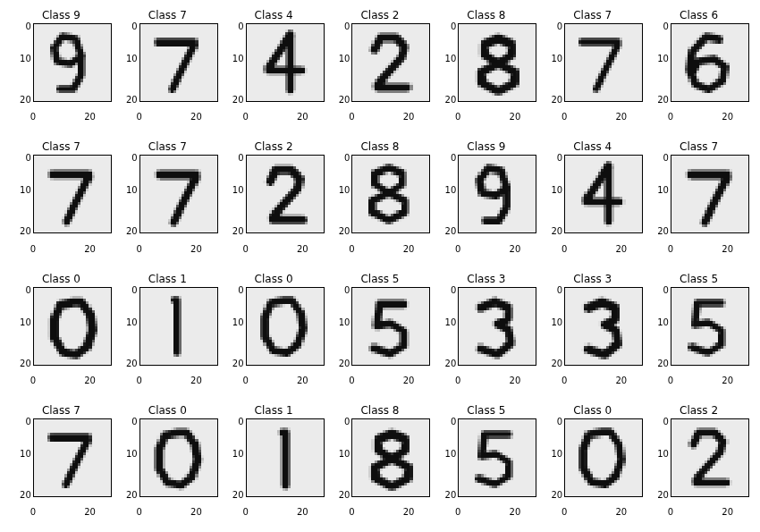  What do you see at coordinates (274, 329) in the screenshot?
I see `subplot: Class 001020020` at bounding box center [274, 329].